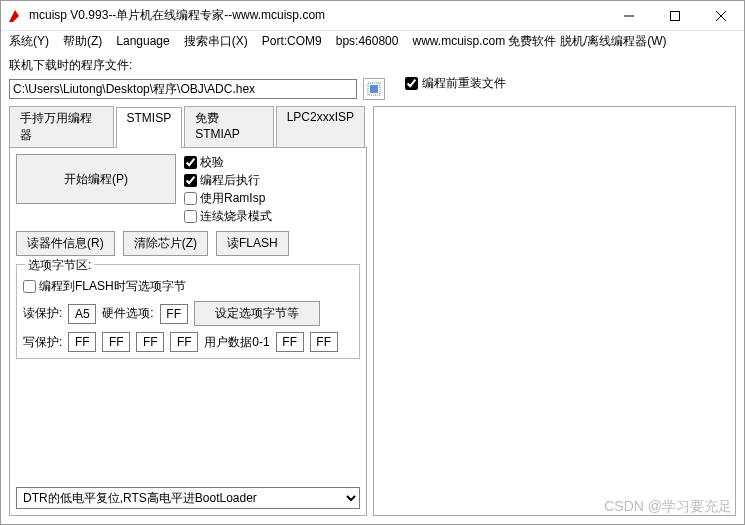 The height and width of the screenshot is (525, 745). I want to click on minimize-button, so click(629, 16).